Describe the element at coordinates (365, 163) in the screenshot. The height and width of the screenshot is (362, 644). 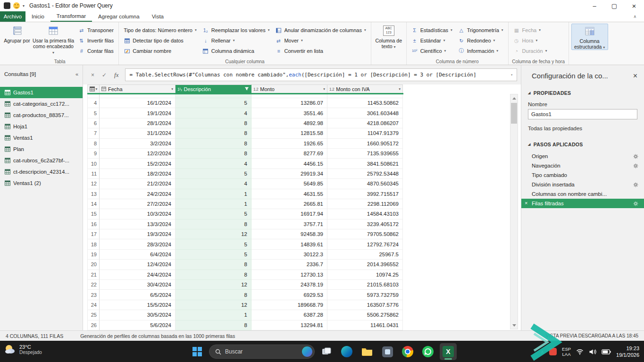
I see `cell-monto-con-iva: 3841.508621` at that location.